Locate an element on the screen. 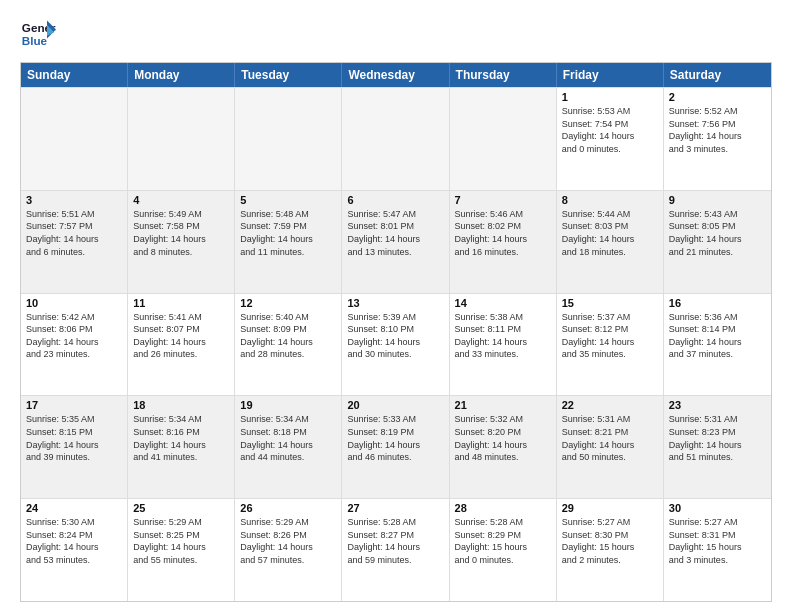  day-info: Sunrise: 5:48 AMSunset: 7:59 PMDaylight:… is located at coordinates (288, 233).